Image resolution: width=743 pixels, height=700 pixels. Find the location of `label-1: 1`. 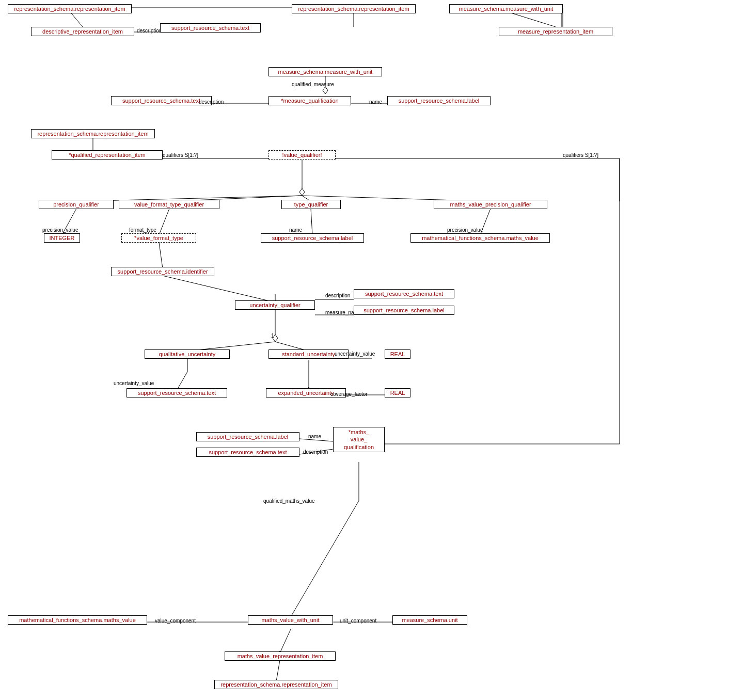

label-1: 1 is located at coordinates (273, 336).